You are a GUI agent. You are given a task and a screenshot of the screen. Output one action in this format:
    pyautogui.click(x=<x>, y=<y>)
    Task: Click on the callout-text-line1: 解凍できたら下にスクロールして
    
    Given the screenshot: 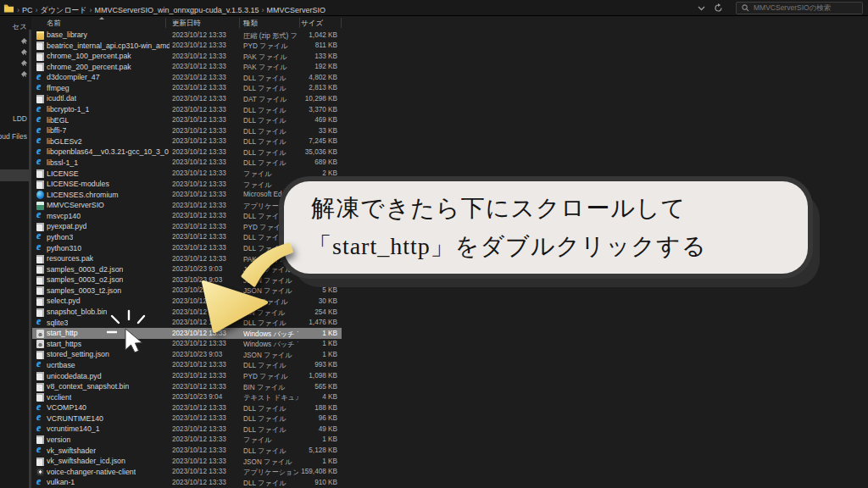 What is the action you would take?
    pyautogui.click(x=498, y=208)
    